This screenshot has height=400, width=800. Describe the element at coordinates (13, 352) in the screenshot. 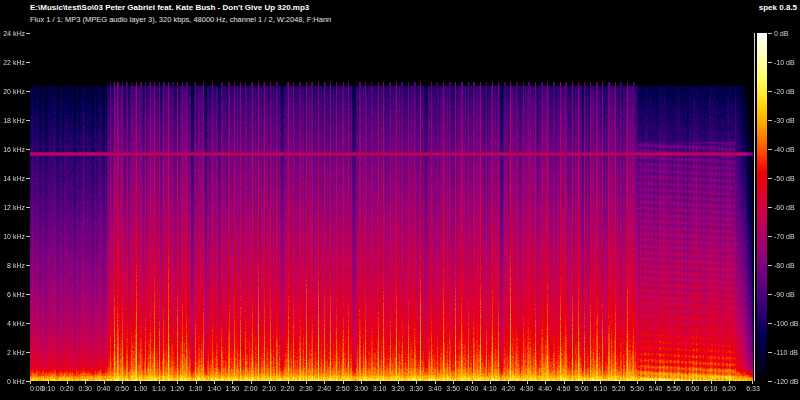

I see `freq-tick-label: 2 kHz` at that location.